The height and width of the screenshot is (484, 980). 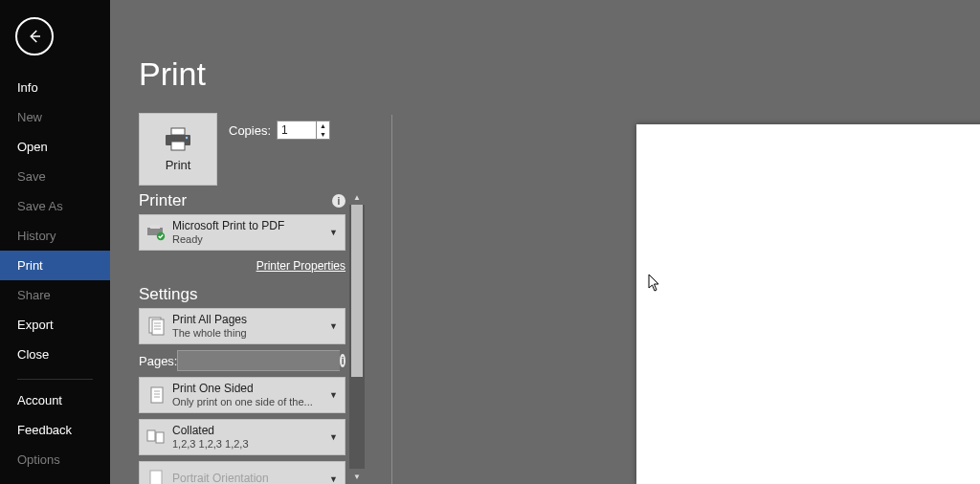 I want to click on setting-line1: Print One Sided, so click(x=251, y=389).